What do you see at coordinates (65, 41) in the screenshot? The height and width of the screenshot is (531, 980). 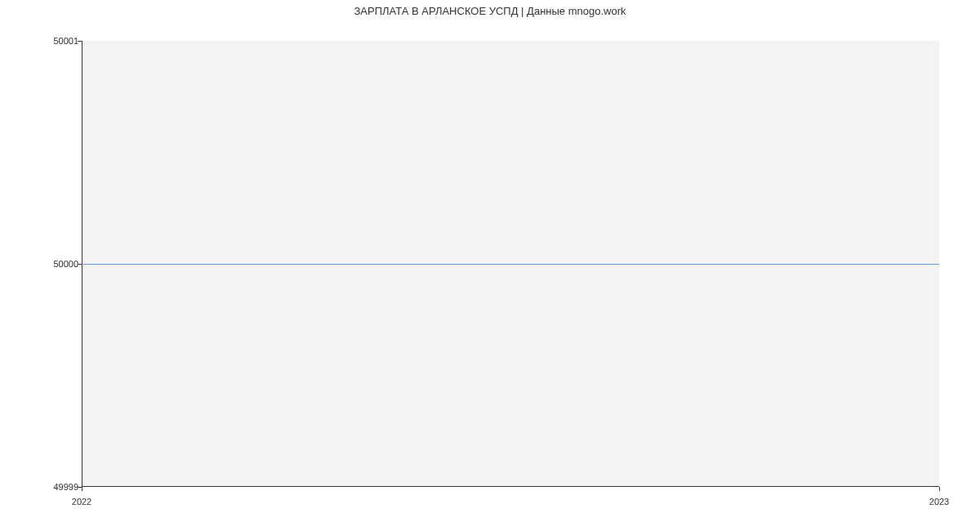 I see `y-tick-label: 50001` at bounding box center [65, 41].